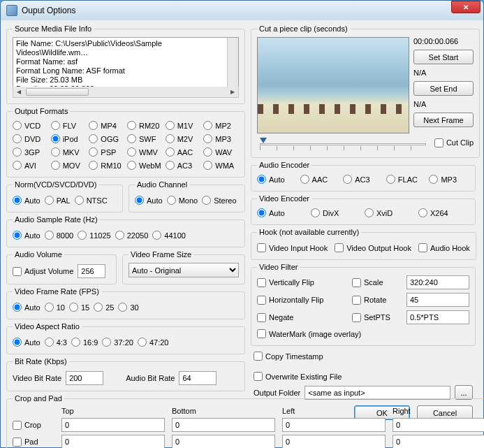  What do you see at coordinates (376, 301) in the screenshot?
I see `rotate-check: Rotate` at bounding box center [376, 301].